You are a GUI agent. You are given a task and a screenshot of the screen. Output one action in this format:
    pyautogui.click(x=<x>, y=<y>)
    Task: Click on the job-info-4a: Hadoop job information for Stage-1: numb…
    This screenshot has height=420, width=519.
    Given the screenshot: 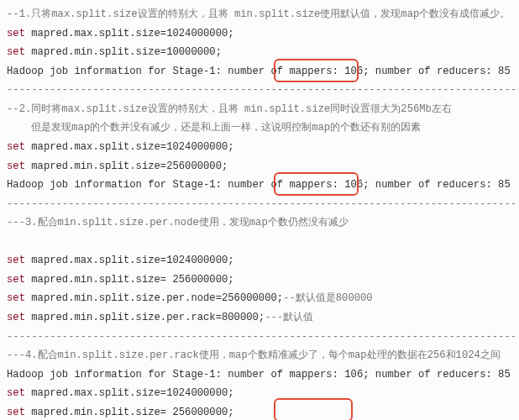 What is the action you would take?
    pyautogui.click(x=259, y=375)
    